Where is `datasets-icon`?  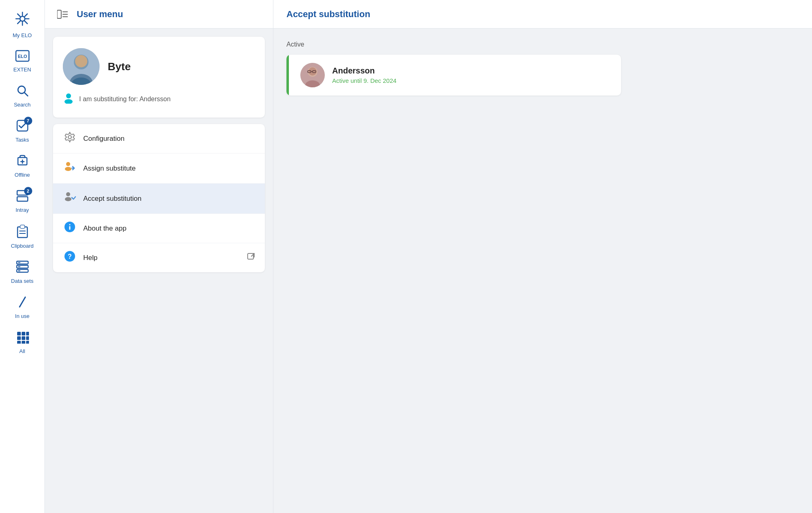 datasets-icon is located at coordinates (22, 269).